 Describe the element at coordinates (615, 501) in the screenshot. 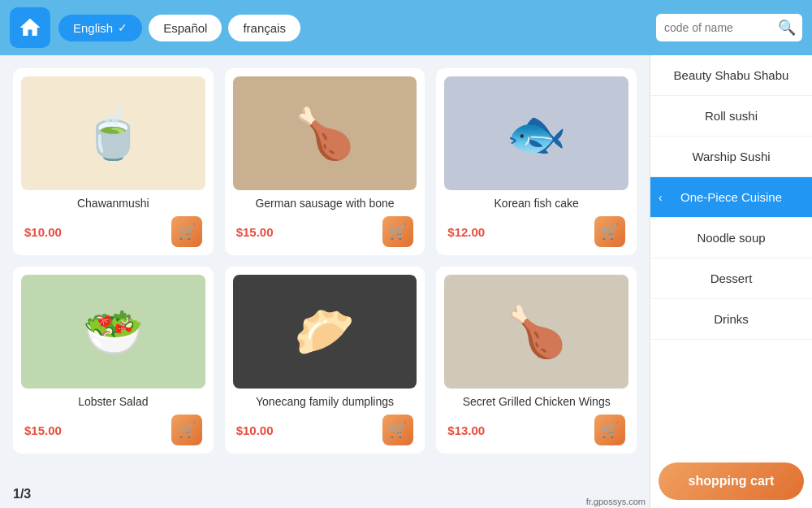

I see `watermark: fr.gpossys.com` at that location.